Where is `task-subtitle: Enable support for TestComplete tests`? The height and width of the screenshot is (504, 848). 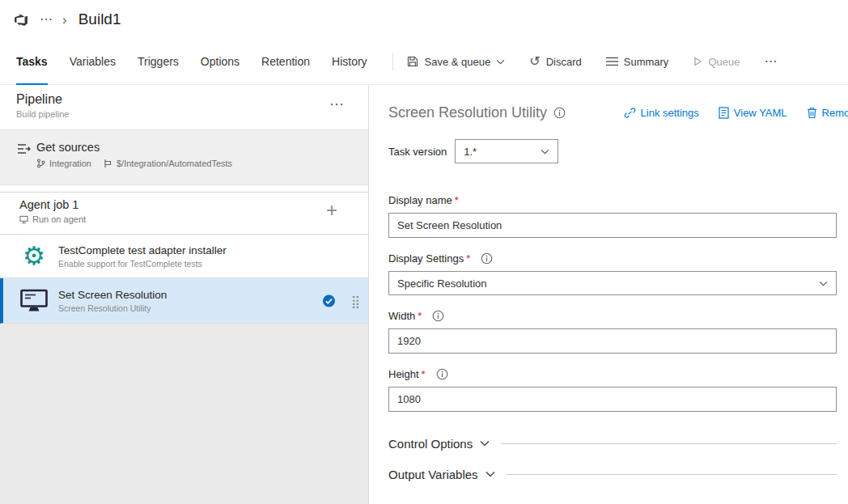 task-subtitle: Enable support for TestComplete tests is located at coordinates (142, 264).